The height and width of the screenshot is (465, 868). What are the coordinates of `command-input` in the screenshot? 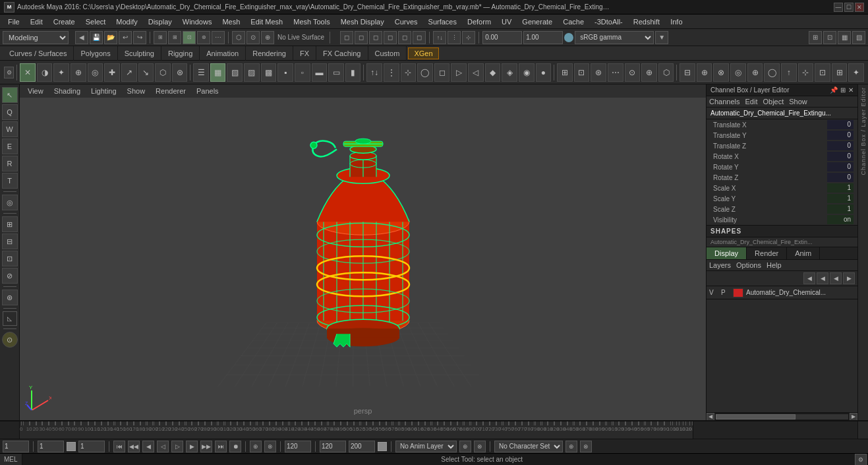 It's located at (230, 459).